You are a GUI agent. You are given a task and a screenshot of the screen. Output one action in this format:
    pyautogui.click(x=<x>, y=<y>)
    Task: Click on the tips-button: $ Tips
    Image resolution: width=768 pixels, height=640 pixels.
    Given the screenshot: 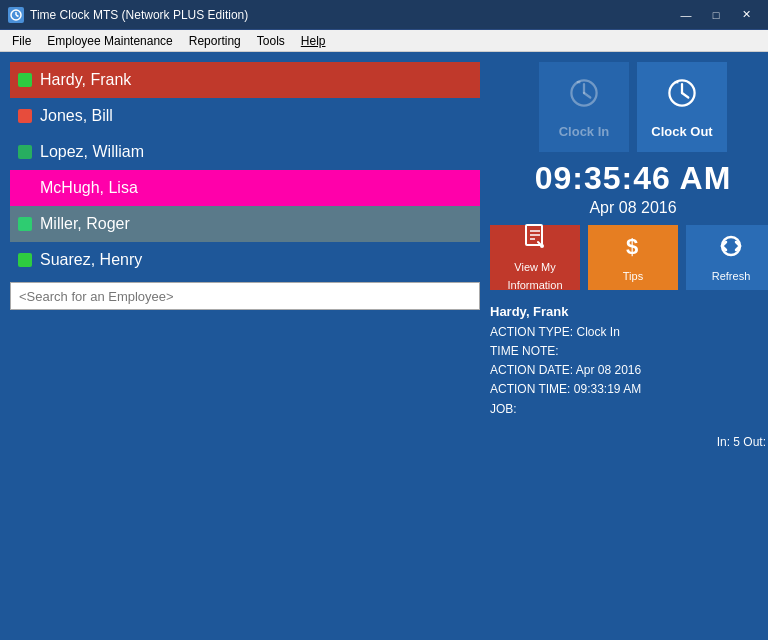 What is the action you would take?
    pyautogui.click(x=633, y=258)
    